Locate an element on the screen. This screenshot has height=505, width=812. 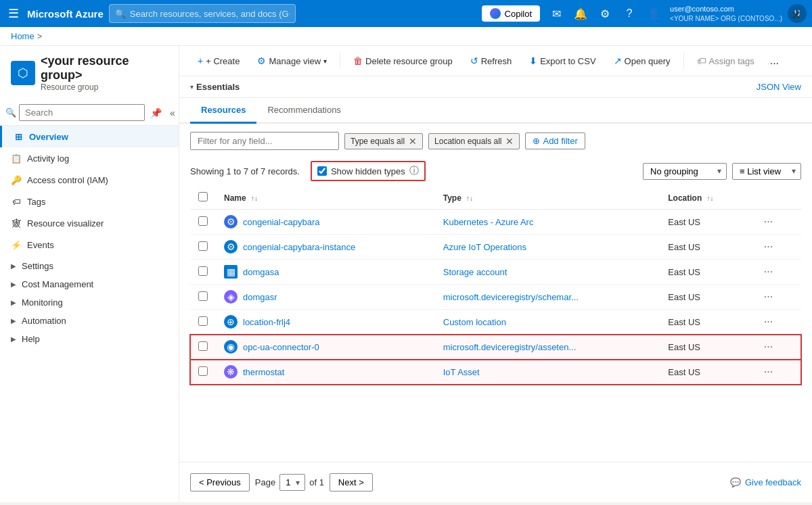
user-settings-icon: 👤 is located at coordinates (654, 14).